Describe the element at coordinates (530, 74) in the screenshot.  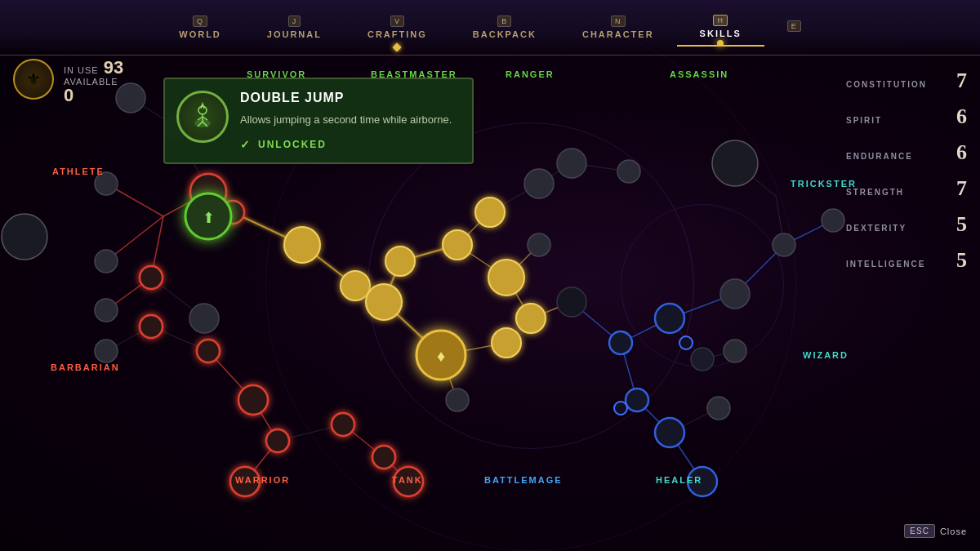
I see `label-ranger: RANGER` at that location.